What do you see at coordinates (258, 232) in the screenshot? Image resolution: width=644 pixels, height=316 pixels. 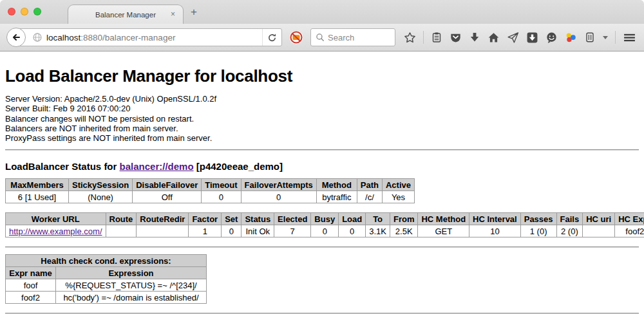 I see `table-cell: Init Ok` at bounding box center [258, 232].